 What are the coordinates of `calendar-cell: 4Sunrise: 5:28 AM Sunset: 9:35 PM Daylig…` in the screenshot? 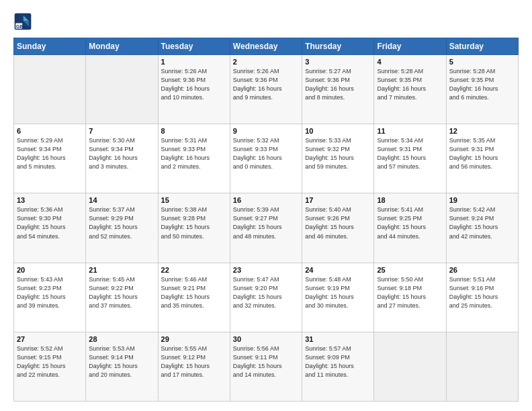 It's located at (410, 90).